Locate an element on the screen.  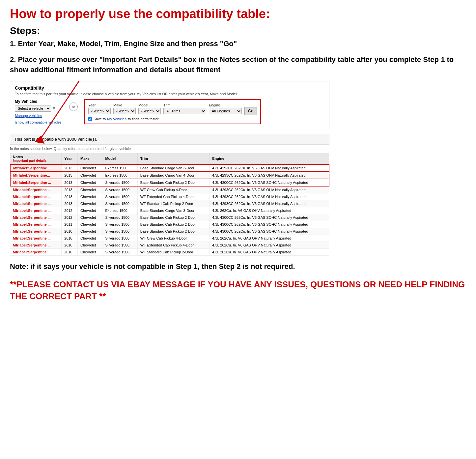
show-all-link: [show all compatible vehicles] is located at coordinates (39, 122).